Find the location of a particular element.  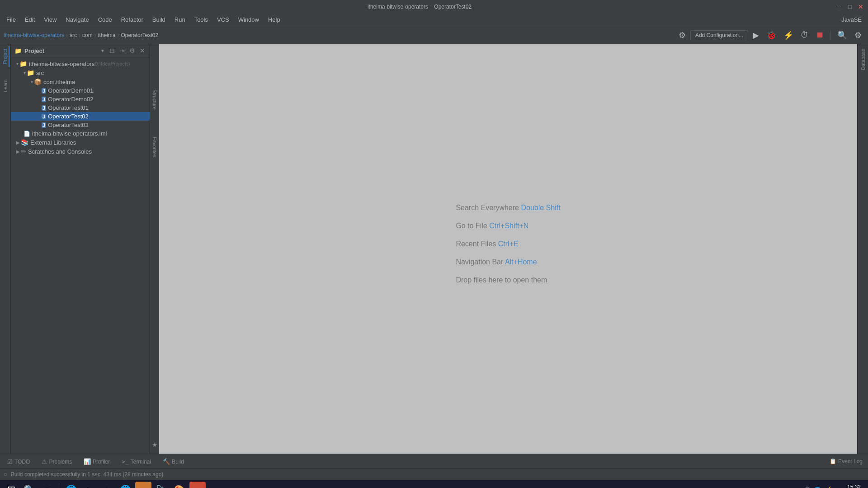

file-operatortest01: OperatorTest01 is located at coordinates (68, 108).